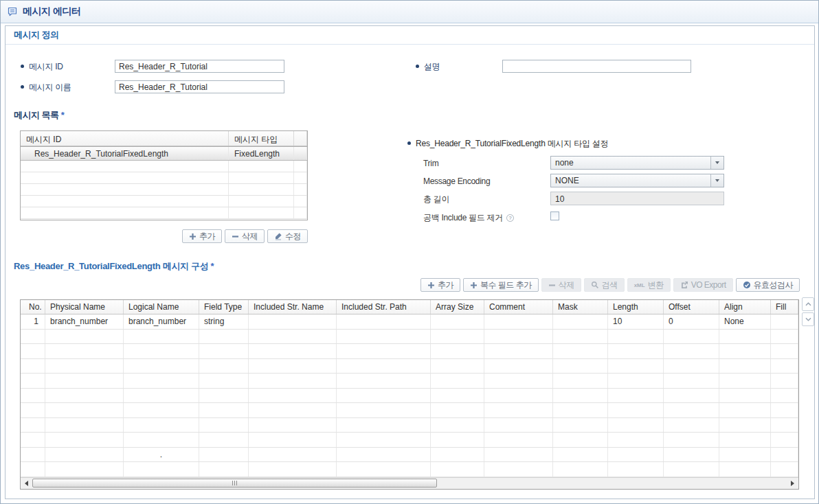  What do you see at coordinates (458, 307) in the screenshot?
I see `column-header: Array Size` at bounding box center [458, 307].